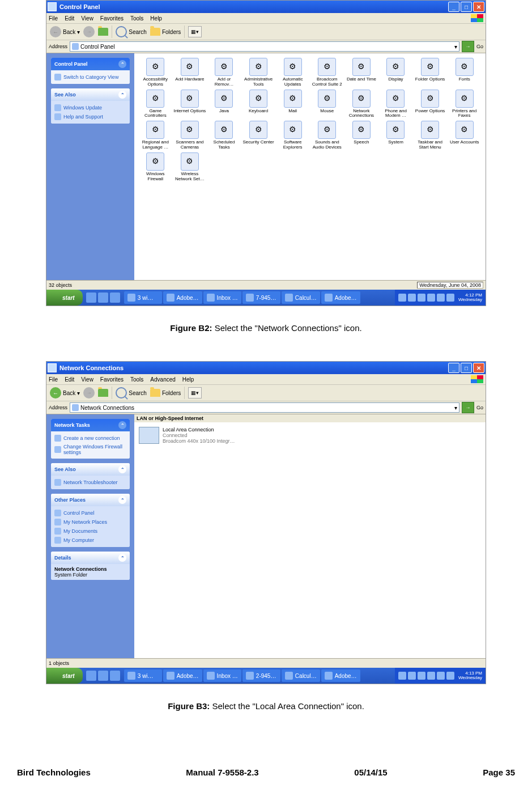 The width and height of the screenshot is (532, 797). What do you see at coordinates (262, 298) in the screenshot?
I see `taskbar-task: 7-945…` at bounding box center [262, 298].